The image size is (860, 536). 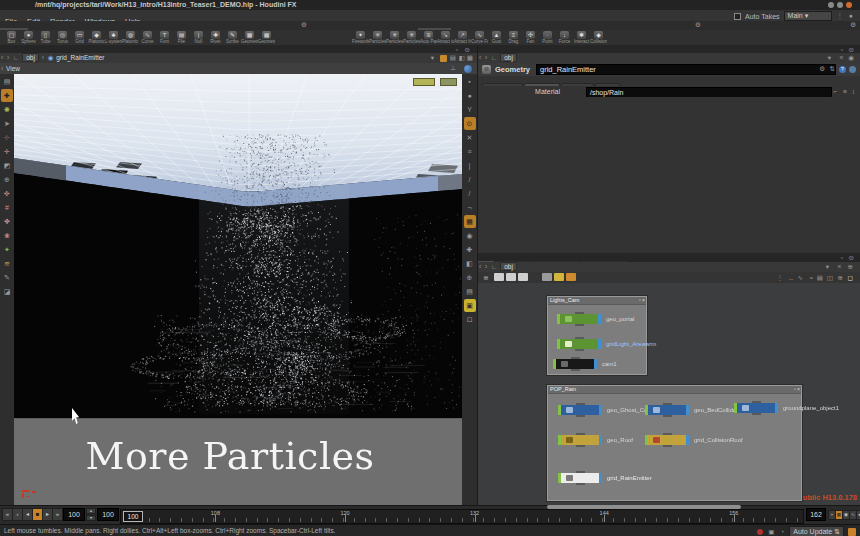 I want to click on scale-icon: ◩, so click(x=7, y=166).